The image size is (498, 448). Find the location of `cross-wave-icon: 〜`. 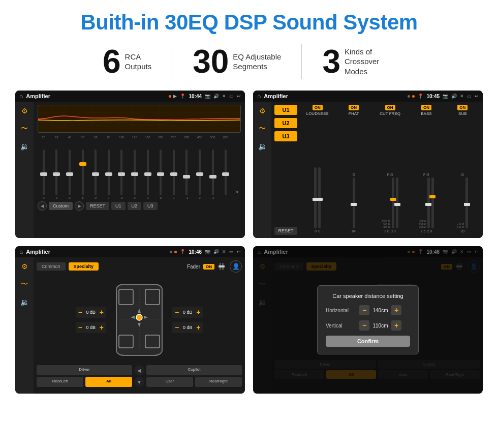

cross-wave-icon: 〜 is located at coordinates (262, 129).